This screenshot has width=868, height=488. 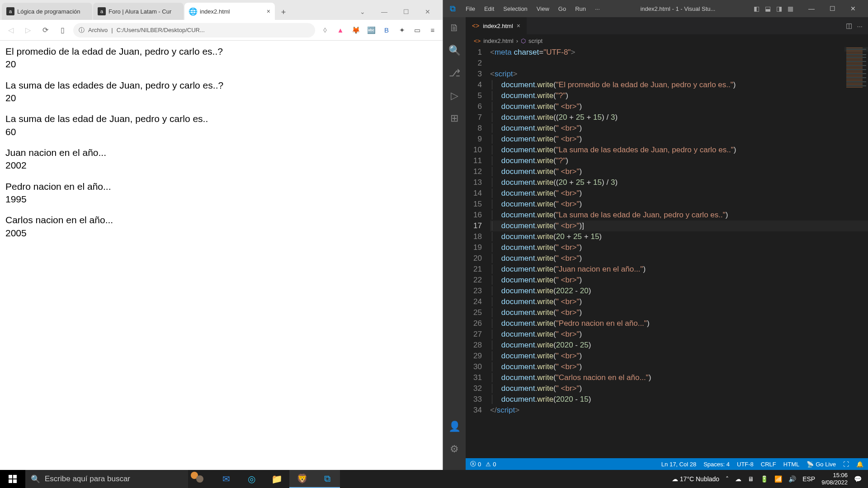 I want to click on panel-right-icon: ◨, so click(x=779, y=9).